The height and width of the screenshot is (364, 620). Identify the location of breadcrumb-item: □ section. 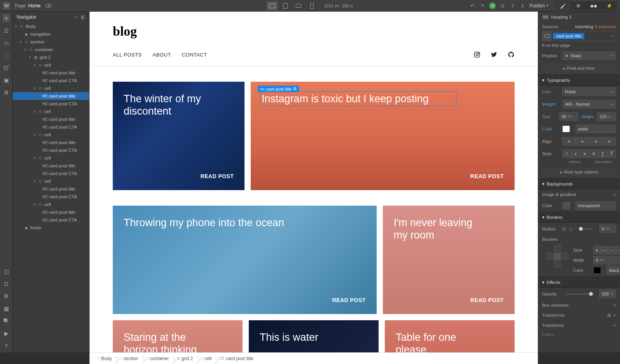
(129, 359).